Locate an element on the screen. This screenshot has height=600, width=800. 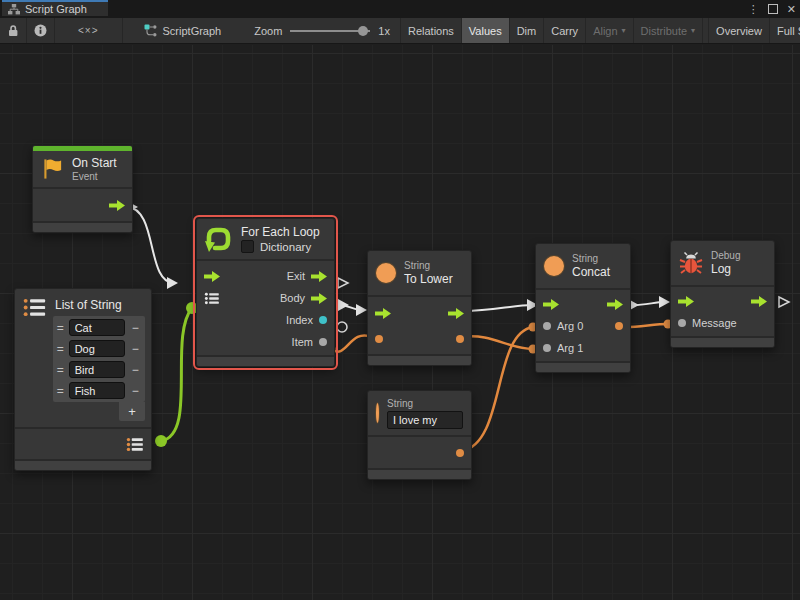
string-in-port is located at coordinates (379, 339).